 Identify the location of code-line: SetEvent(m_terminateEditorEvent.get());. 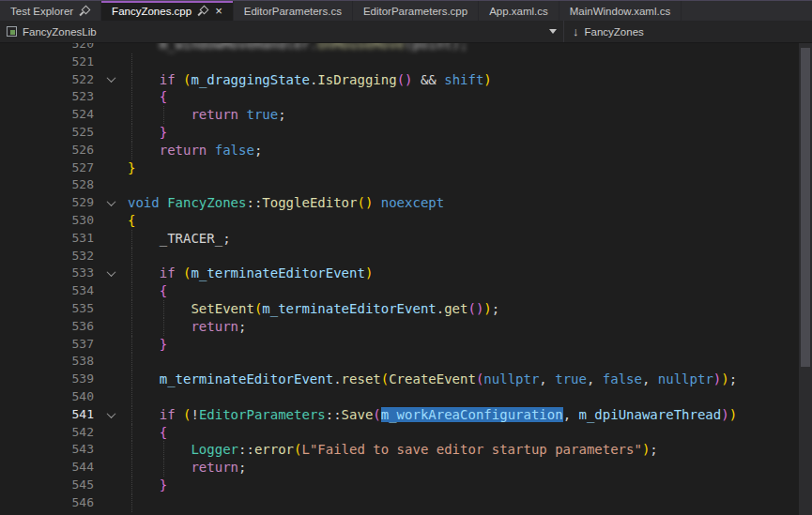
(464, 310).